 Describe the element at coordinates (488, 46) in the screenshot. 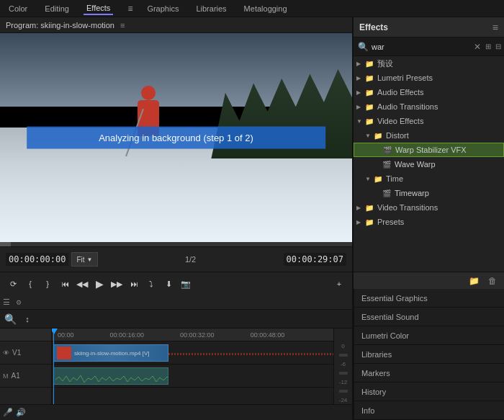

I see `search-filter-btn-1: ⊞` at that location.